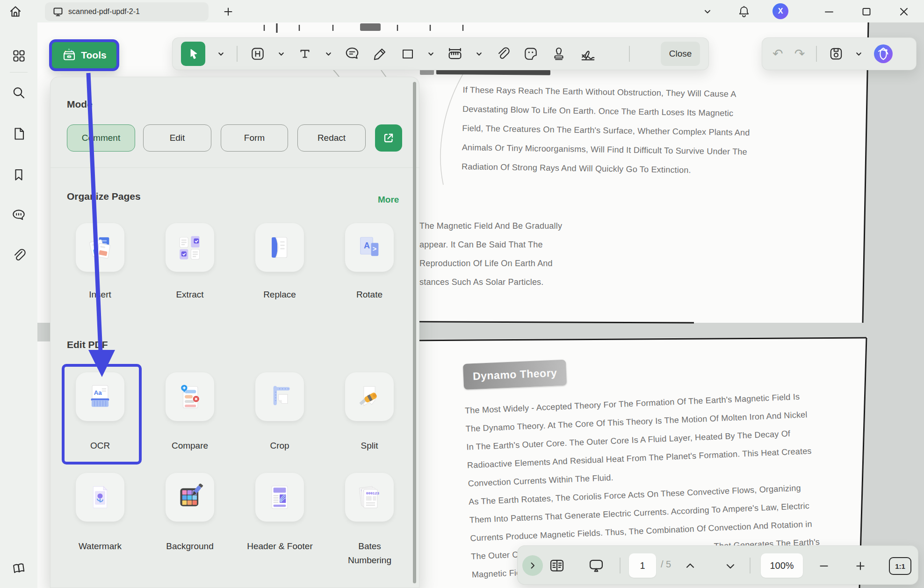  I want to click on mode-section-title: Mode, so click(79, 104).